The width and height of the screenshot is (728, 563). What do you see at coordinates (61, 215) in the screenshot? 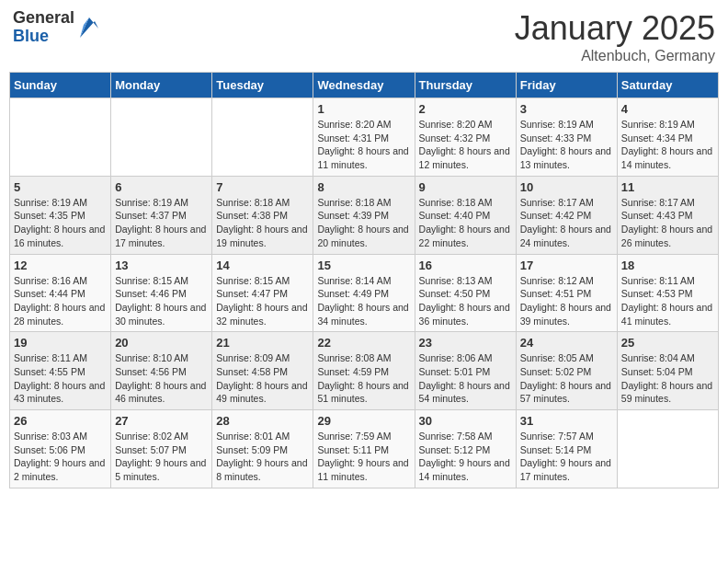
I see `calendar-cell: 5Sunrise: 8:19 AM Sunset: 4:35 PM Daylig…` at bounding box center [61, 215].